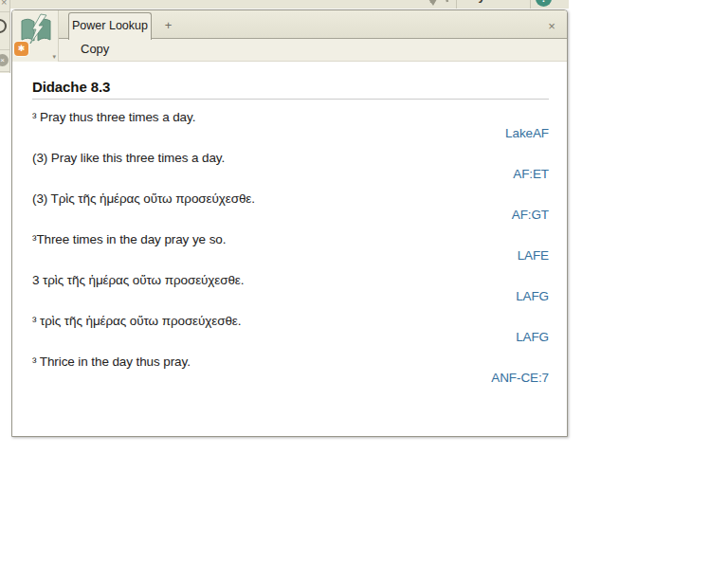 The width and height of the screenshot is (728, 582). I want to click on list-item: (3) Τρὶς τῆς ἡμέρας οὕτω προσεύχεσθε. AF…, so click(290, 207).